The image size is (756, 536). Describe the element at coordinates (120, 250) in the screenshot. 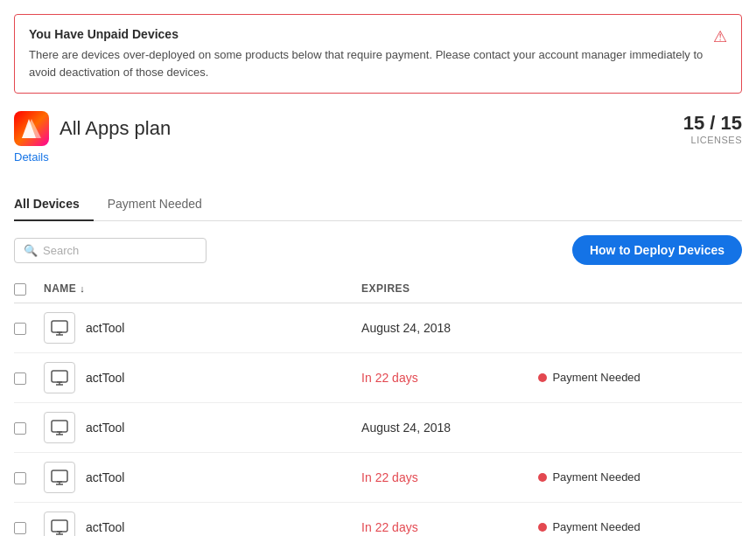

I see `search-input` at that location.